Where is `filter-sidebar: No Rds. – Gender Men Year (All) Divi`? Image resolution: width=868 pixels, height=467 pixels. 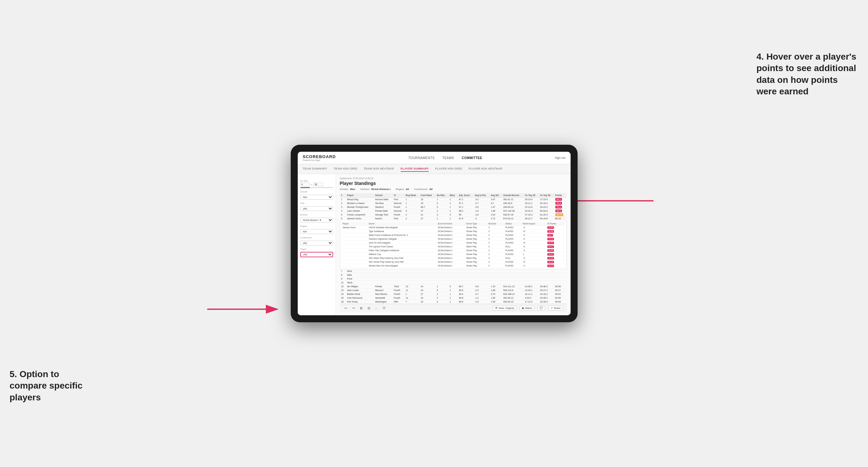 filter-sidebar: No Rds. – Gender Men Year (All) Divi is located at coordinates (317, 245).